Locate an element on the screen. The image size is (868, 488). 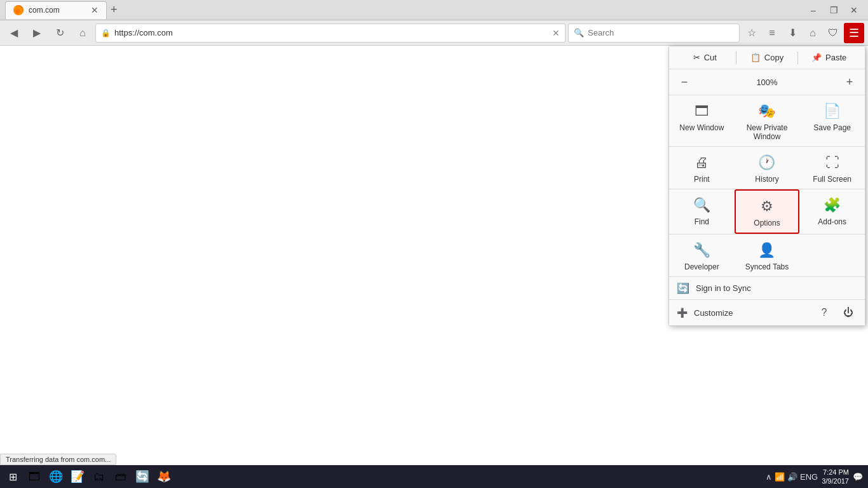
menu-grid-row3: 🔍 Find ⚙ Options 🧩 Add-ons is located at coordinates (767, 212).